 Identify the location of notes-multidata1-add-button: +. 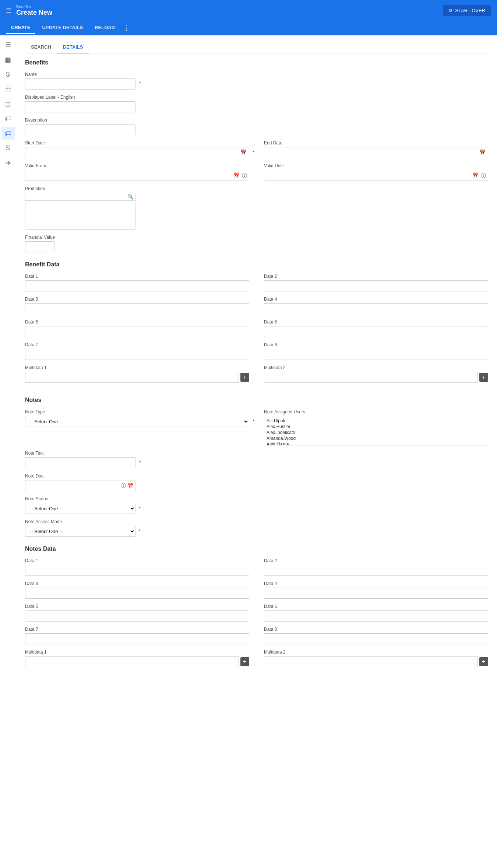
(245, 662).